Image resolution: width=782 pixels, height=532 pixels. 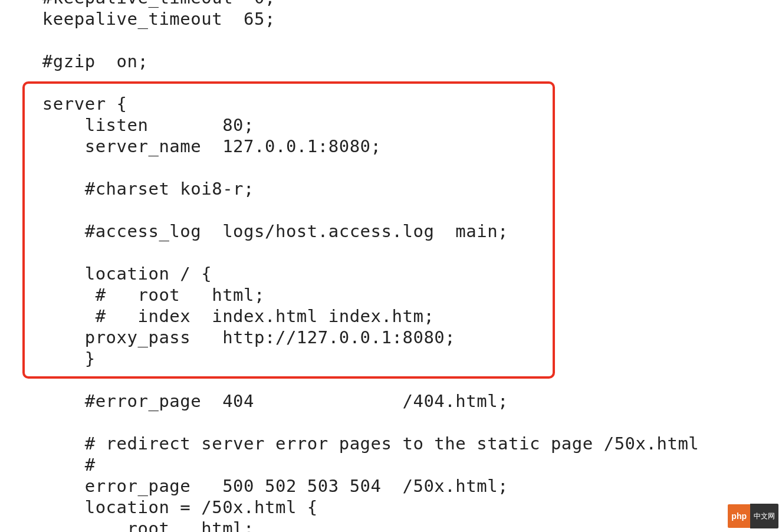 I want to click on code-line: #keepalive_timeout 0;, so click(x=138, y=4).